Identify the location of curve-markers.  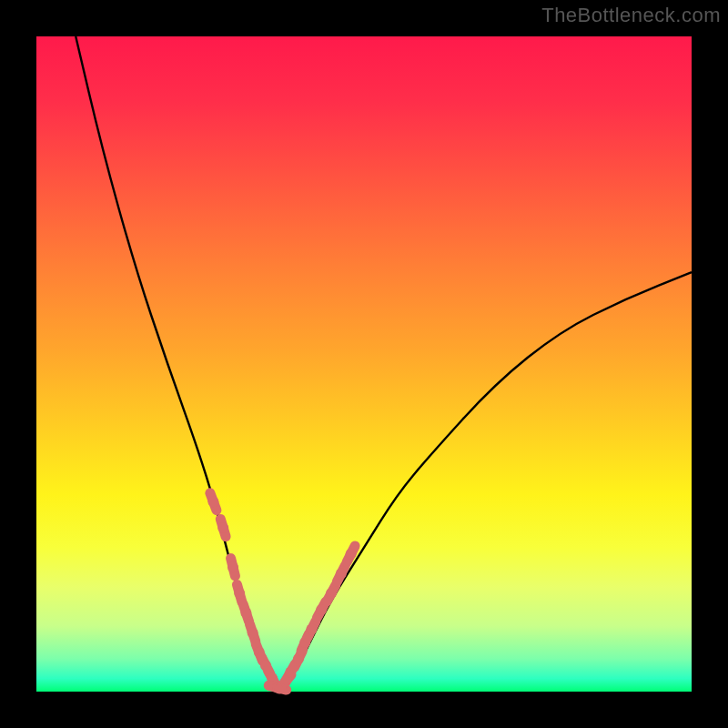
(282, 593).